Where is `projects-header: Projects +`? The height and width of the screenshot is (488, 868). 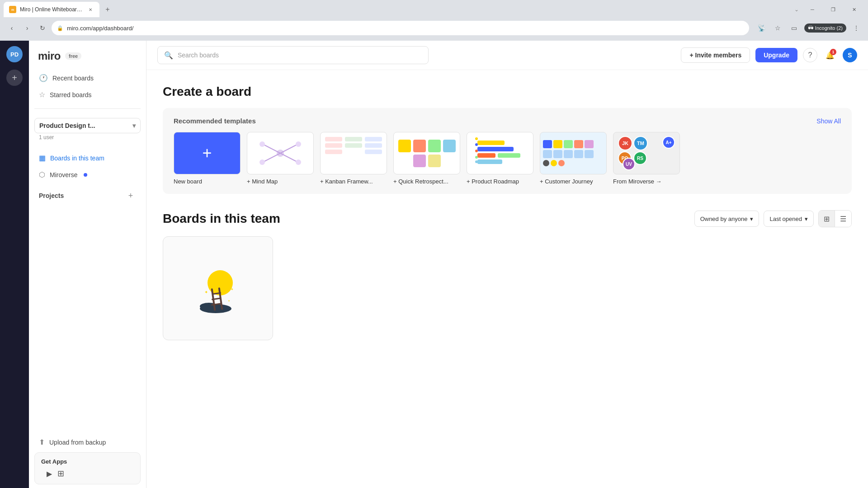
projects-header: Projects + is located at coordinates (88, 195).